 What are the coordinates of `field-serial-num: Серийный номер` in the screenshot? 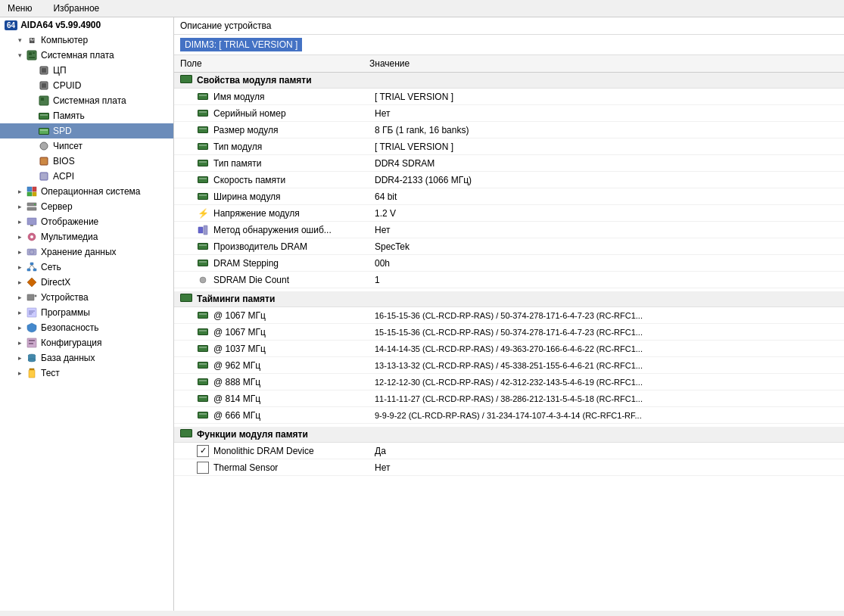 It's located at (250, 114).